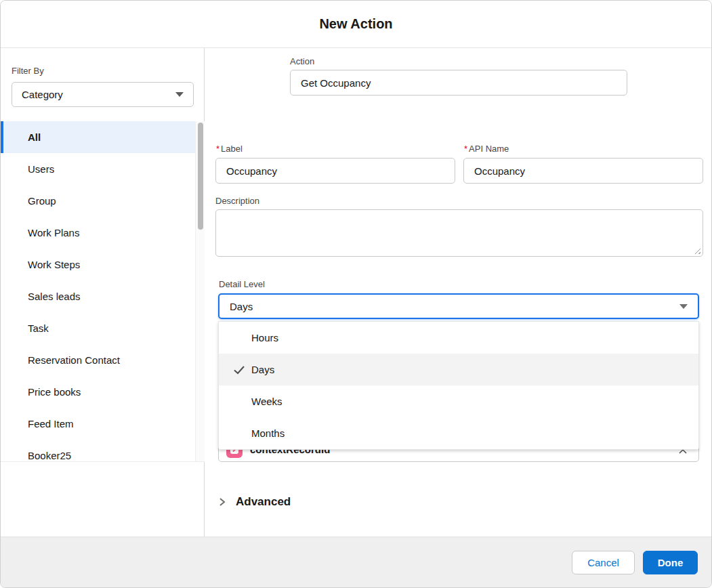 The height and width of the screenshot is (588, 712). Describe the element at coordinates (98, 297) in the screenshot. I see `category-item-sales-leads: Sales leads` at that location.